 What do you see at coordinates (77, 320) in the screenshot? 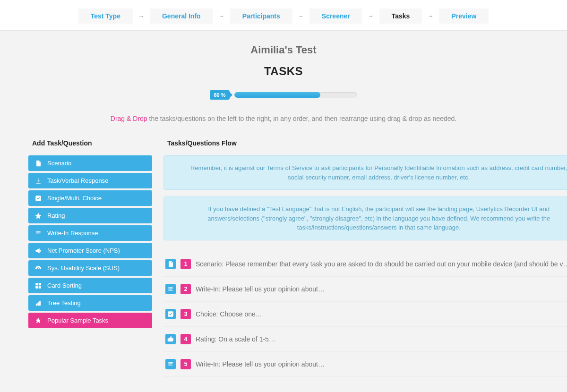
I see `task-type-label: Popular Sample Tasks` at bounding box center [77, 320].